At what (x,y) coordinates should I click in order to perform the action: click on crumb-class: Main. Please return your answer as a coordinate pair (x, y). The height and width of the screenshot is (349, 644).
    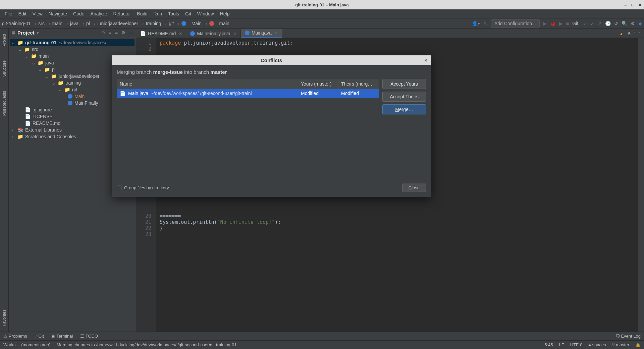
    Looking at the image, I should click on (195, 23).